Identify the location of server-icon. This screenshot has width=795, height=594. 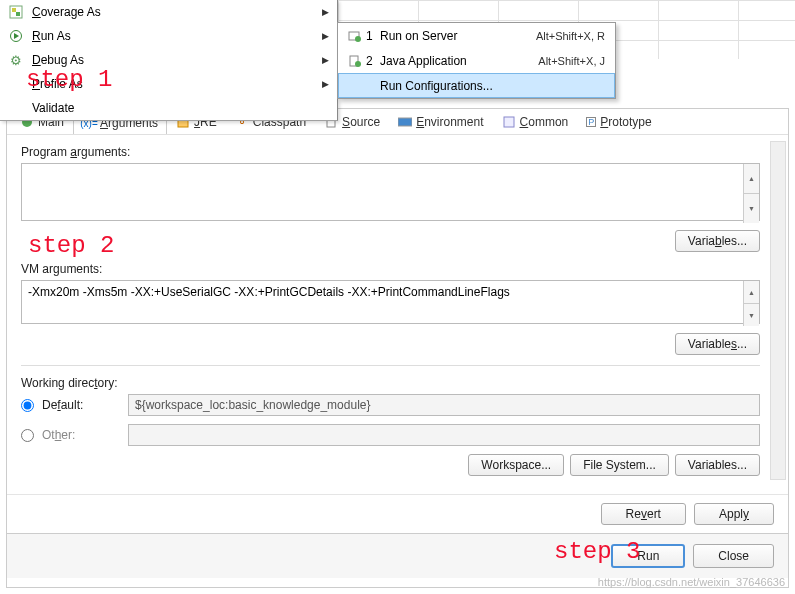
(355, 36).